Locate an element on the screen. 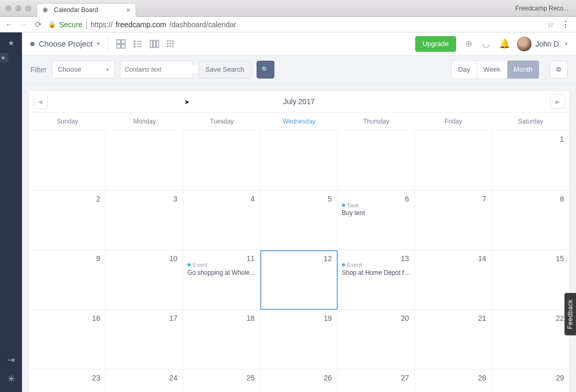  calendar-day-number: 12 is located at coordinates (328, 259).